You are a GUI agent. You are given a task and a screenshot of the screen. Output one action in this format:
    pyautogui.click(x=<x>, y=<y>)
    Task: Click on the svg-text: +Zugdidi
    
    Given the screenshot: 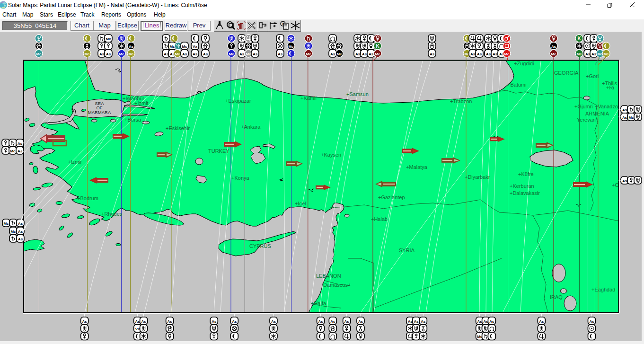 What is the action you would take?
    pyautogui.click(x=524, y=63)
    